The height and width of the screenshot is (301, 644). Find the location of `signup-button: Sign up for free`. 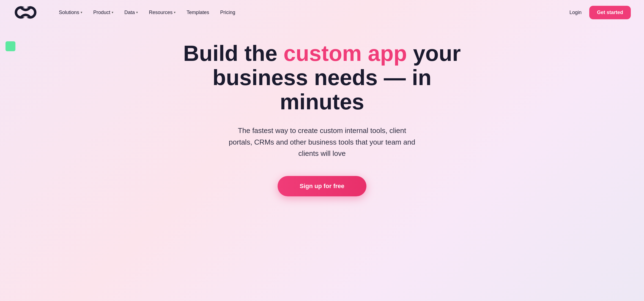

signup-button: Sign up for free is located at coordinates (322, 186).